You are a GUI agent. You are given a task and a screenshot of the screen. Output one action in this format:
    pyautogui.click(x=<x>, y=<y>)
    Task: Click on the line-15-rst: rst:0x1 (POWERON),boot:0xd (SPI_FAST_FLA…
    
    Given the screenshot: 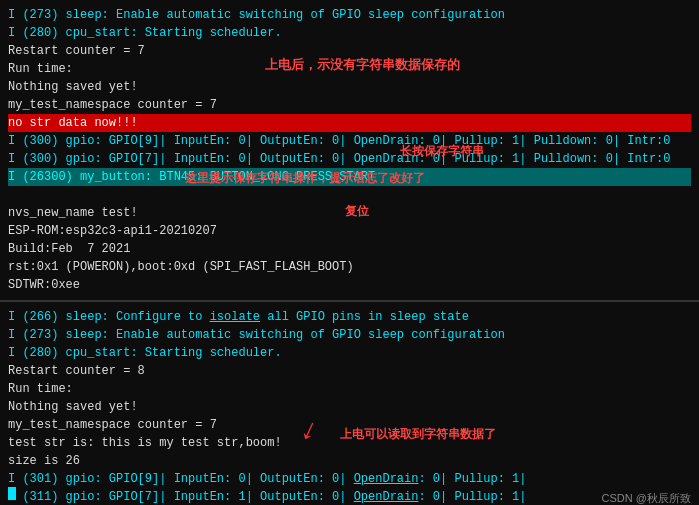 What is the action you would take?
    pyautogui.click(x=350, y=267)
    